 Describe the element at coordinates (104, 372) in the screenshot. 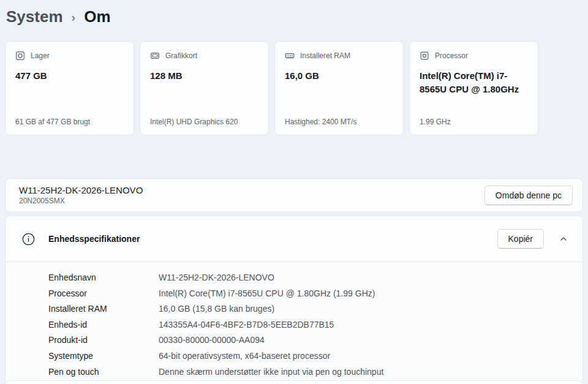

I see `spec-label-pen-touch: Pen og touch` at that location.